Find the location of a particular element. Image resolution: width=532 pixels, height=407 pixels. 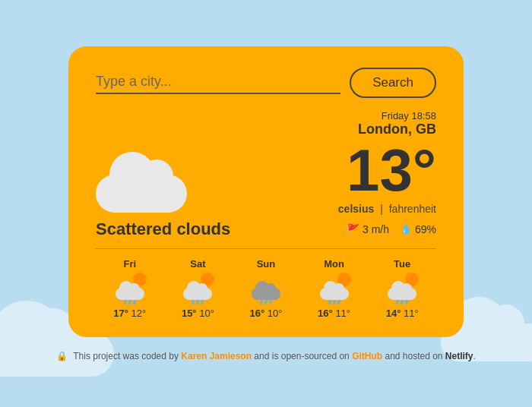

mini-cloud-dark is located at coordinates (266, 294).